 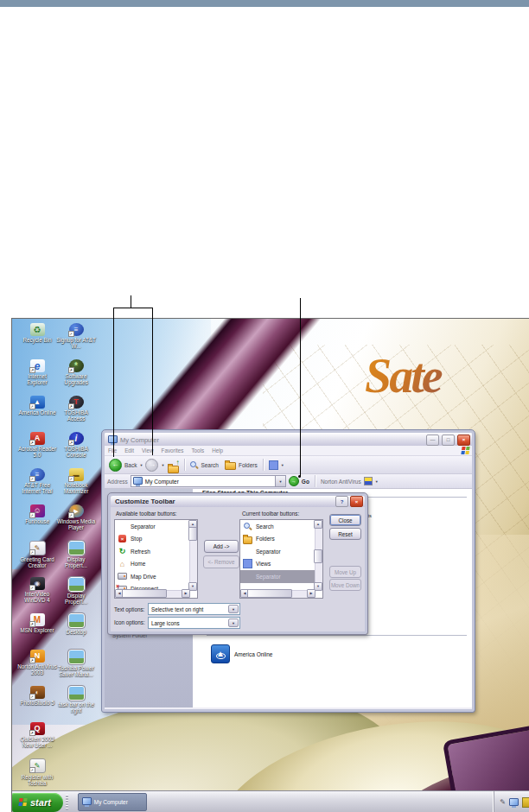 I want to click on desktop-icon-acrobat-reader-5-0: A↗Acrobat Reader 5.0, so click(x=37, y=446).